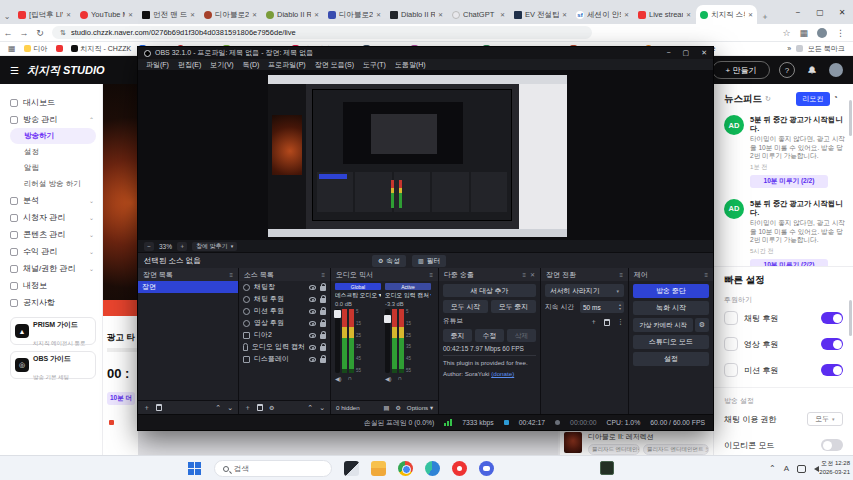  I want to click on spin-down-icon, so click(620, 309).